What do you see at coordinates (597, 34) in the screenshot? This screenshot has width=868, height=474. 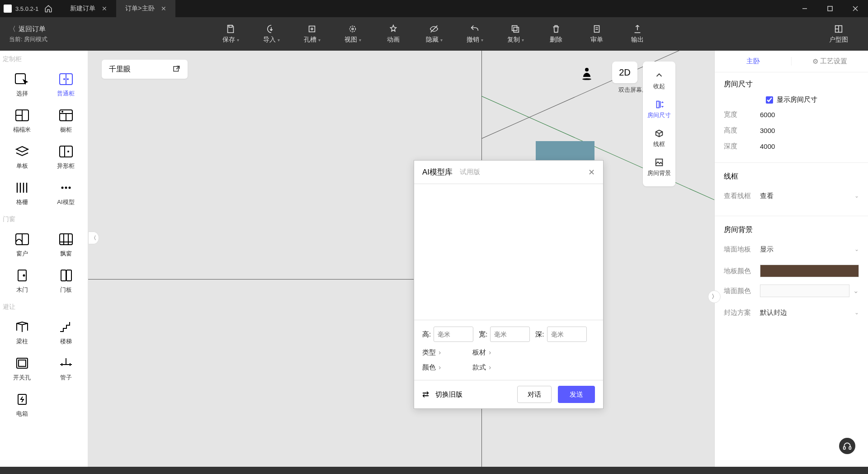 I see `review-button: 审单` at bounding box center [597, 34].